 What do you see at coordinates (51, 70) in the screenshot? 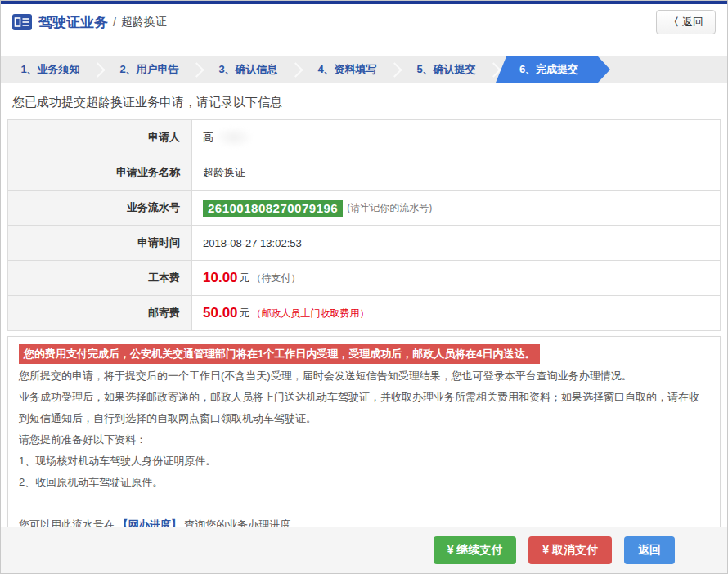
I see `step-1-business-notice: 1、业务须知` at bounding box center [51, 70].